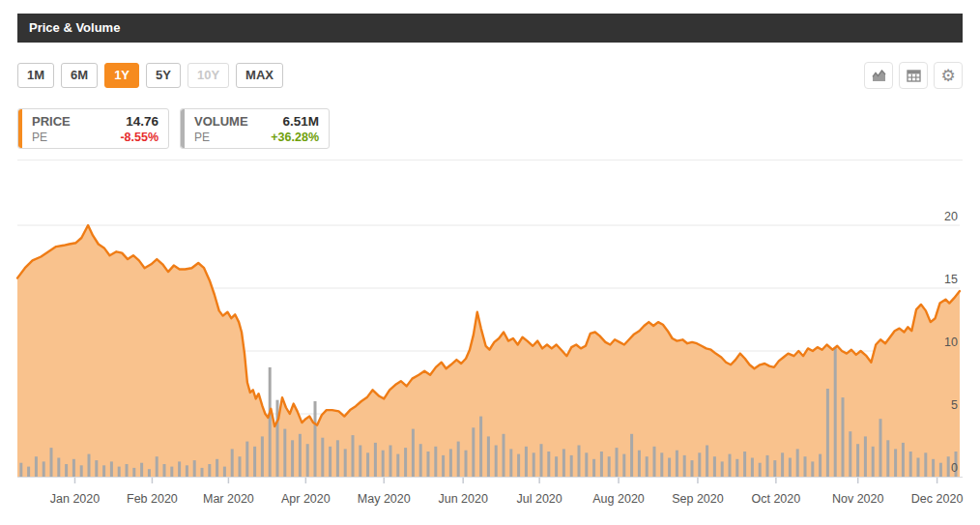  Describe the element at coordinates (301, 122) in the screenshot. I see `volume-value: 6.51M` at that location.